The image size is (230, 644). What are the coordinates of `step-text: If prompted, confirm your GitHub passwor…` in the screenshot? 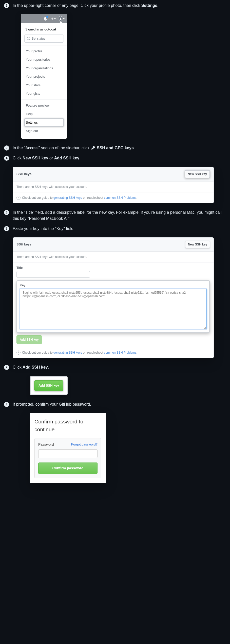 It's located at (52, 404).